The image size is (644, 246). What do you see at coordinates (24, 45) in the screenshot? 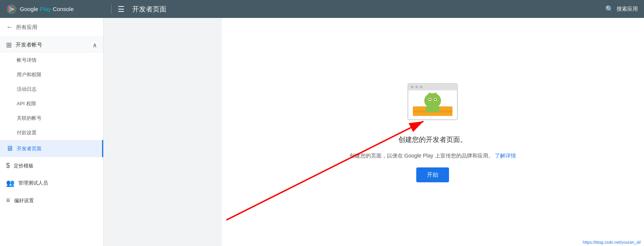
I see `section-header-left: ⊞ 开发者帐号` at bounding box center [24, 45].